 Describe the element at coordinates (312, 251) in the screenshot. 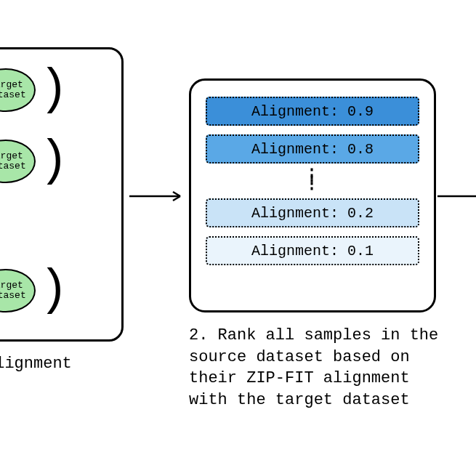

I see `alignment-label: Alignment: 0.1` at that location.